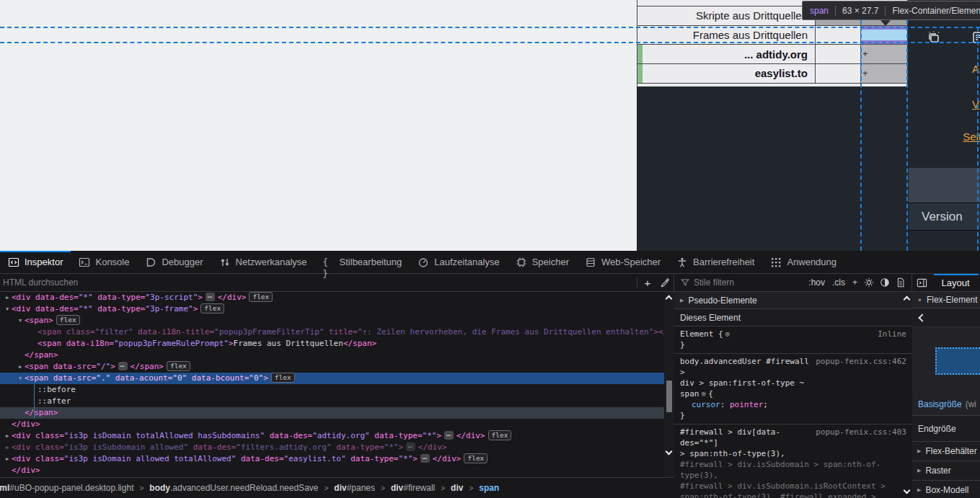 The height and width of the screenshot is (498, 980). What do you see at coordinates (317, 283) in the screenshot?
I see `html-search-input` at bounding box center [317, 283].